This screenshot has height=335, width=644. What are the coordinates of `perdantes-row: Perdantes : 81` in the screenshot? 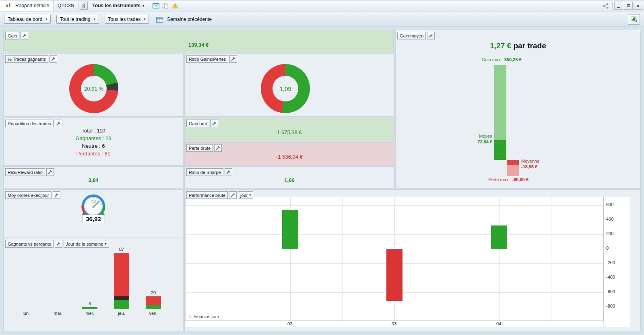 It's located at (93, 154).